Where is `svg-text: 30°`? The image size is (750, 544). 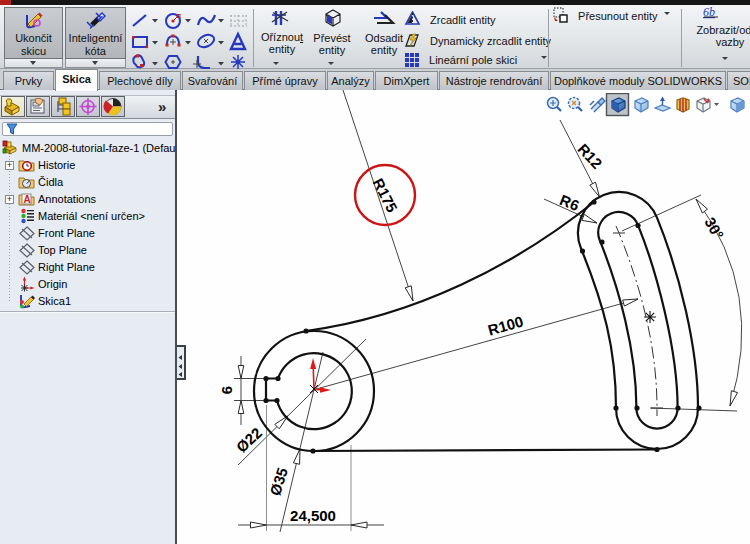
svg-text: 30° is located at coordinates (714, 228).